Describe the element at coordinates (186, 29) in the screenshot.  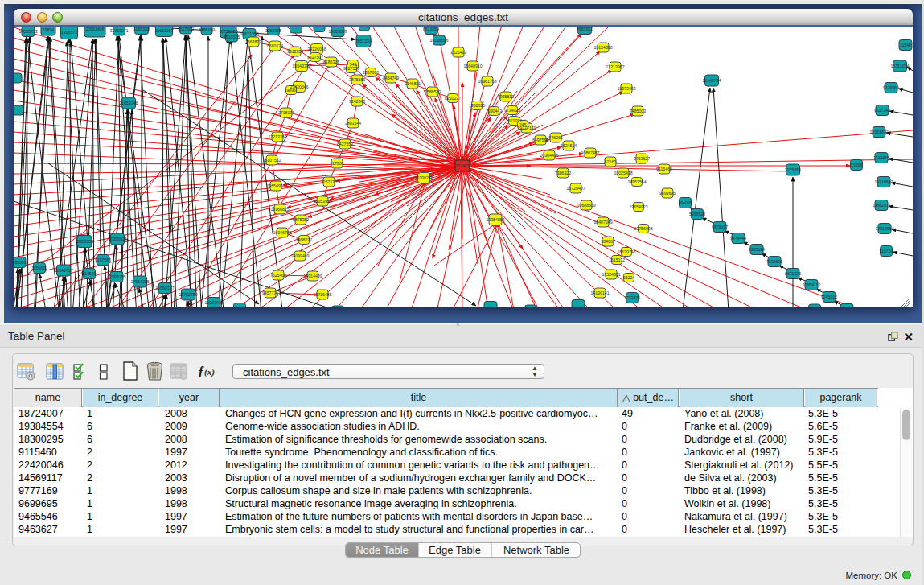
I see `svg-text: 1527602` at that location.